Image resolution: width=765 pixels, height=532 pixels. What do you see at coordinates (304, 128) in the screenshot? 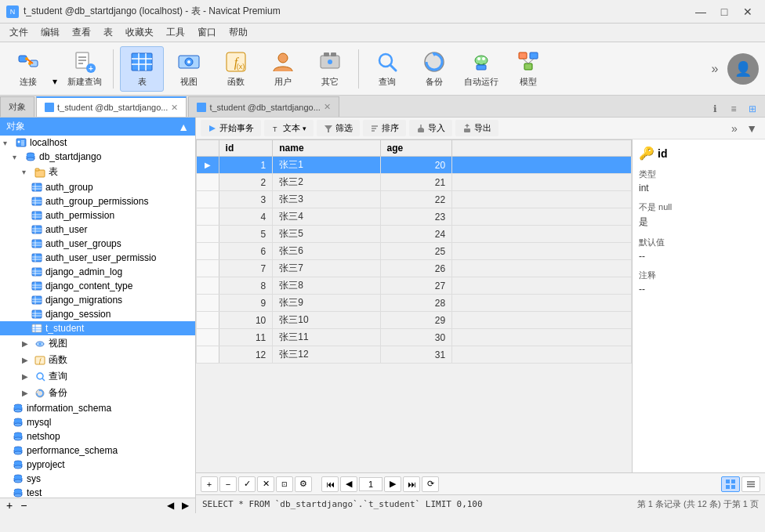
I see `text-dropdown: ▾` at bounding box center [304, 128].